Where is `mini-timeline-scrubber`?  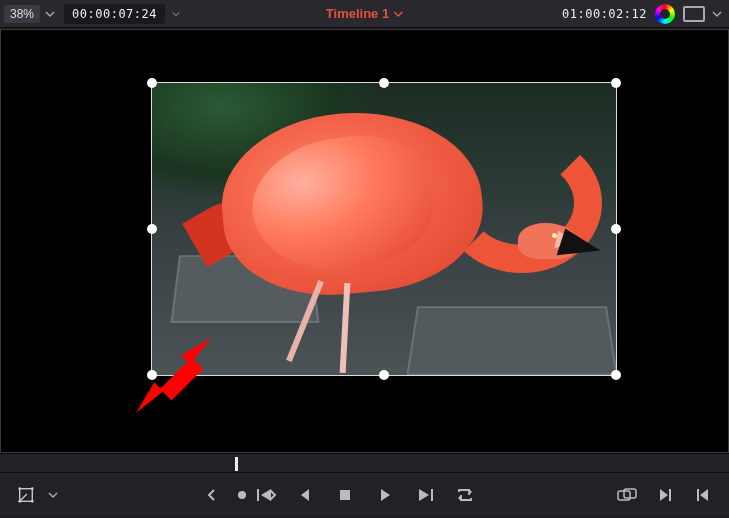 mini-timeline-scrubber is located at coordinates (364, 463).